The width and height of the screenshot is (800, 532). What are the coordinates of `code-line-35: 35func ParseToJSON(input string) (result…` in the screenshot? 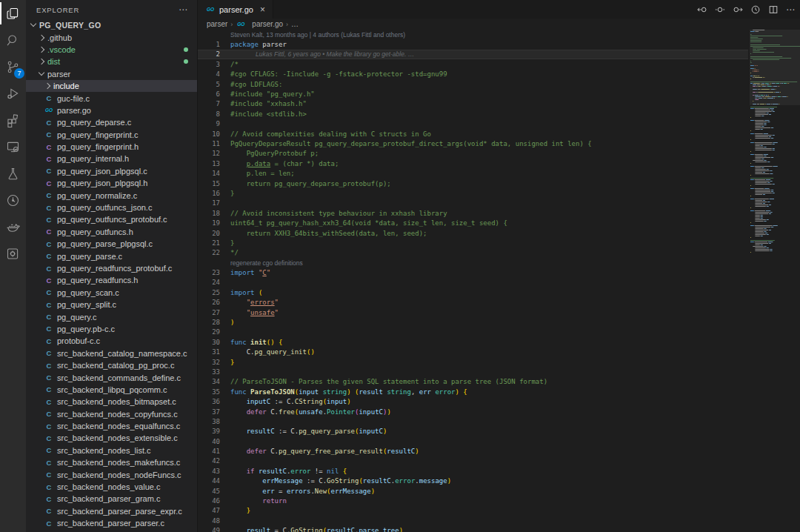 It's located at (473, 391).